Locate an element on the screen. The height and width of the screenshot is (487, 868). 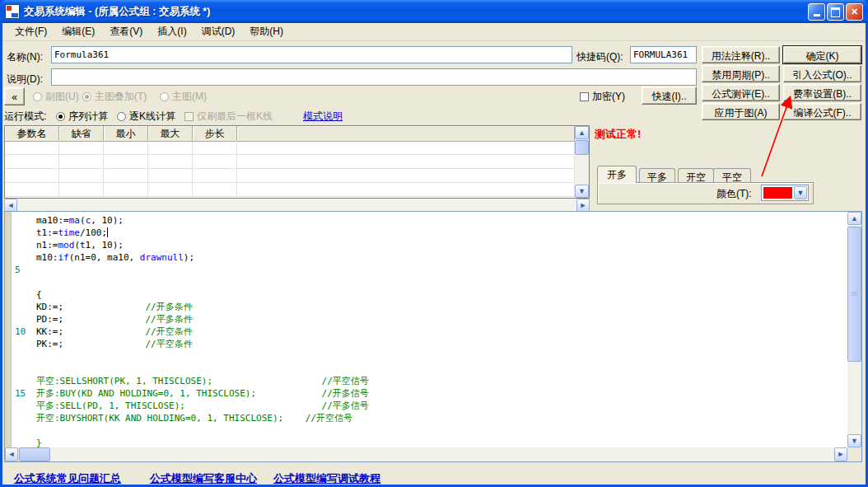
column-header is located at coordinates (406, 133).